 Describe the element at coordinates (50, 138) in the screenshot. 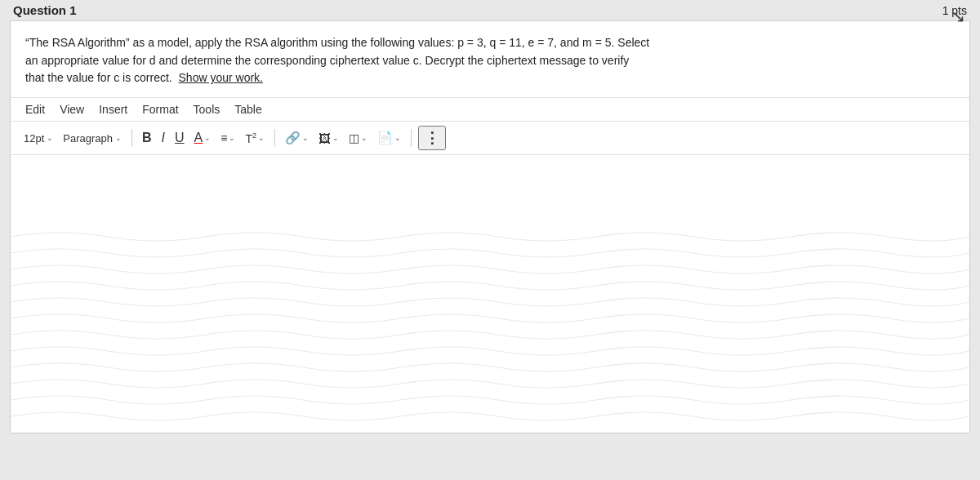

I see `font-size-chevron: ⌄` at that location.